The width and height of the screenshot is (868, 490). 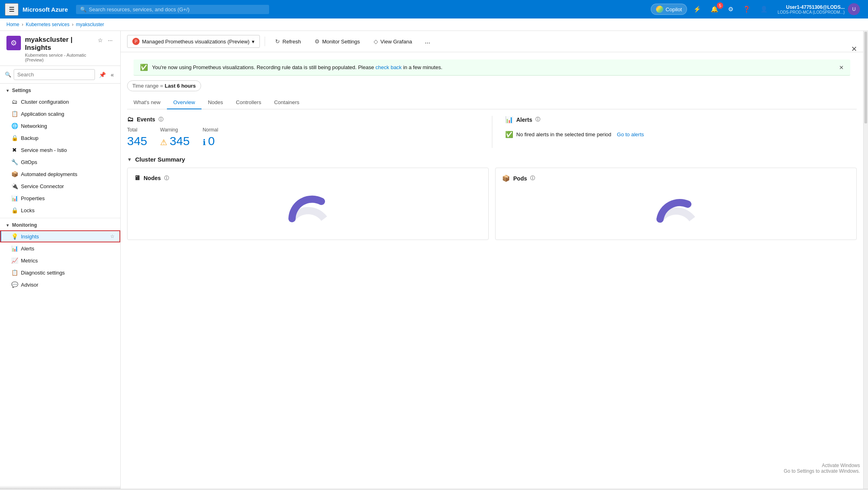 What do you see at coordinates (167, 178) in the screenshot?
I see `nodes-info-icon: ⓘ` at bounding box center [167, 178].